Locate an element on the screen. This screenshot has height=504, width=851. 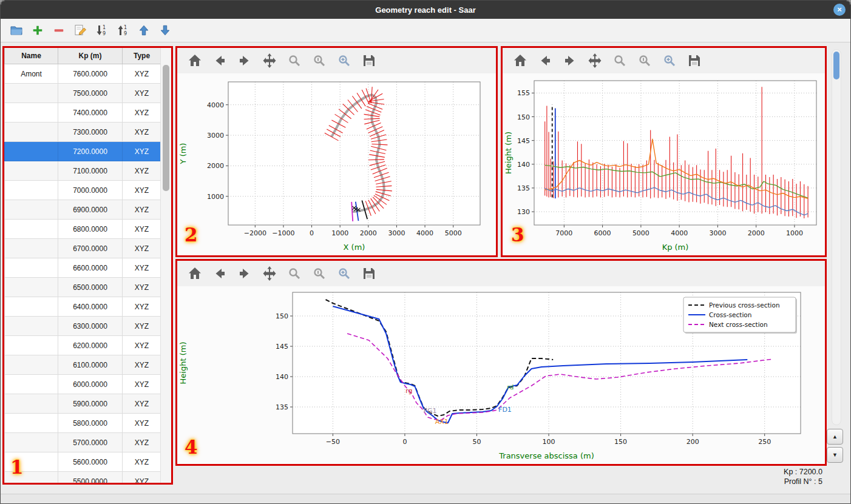
column-header: Kp (m) is located at coordinates (90, 56).